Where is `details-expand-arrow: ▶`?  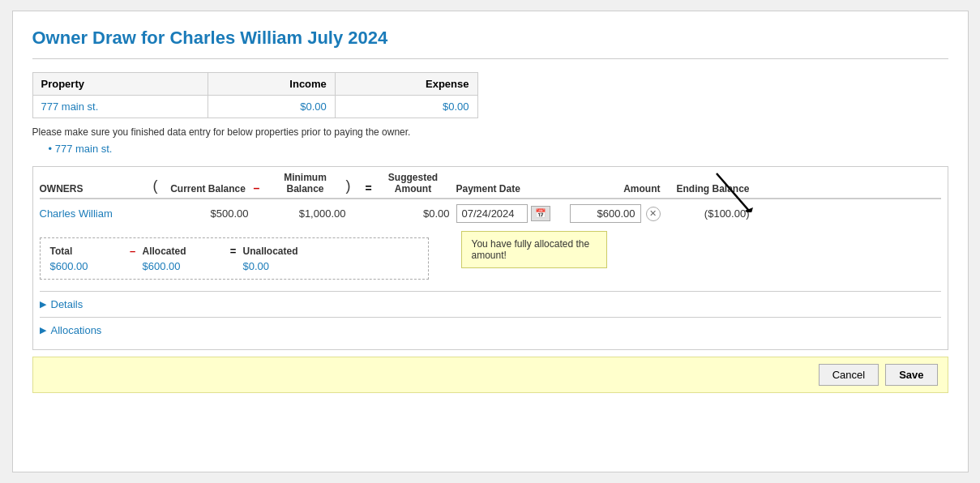 details-expand-arrow: ▶ is located at coordinates (43, 305).